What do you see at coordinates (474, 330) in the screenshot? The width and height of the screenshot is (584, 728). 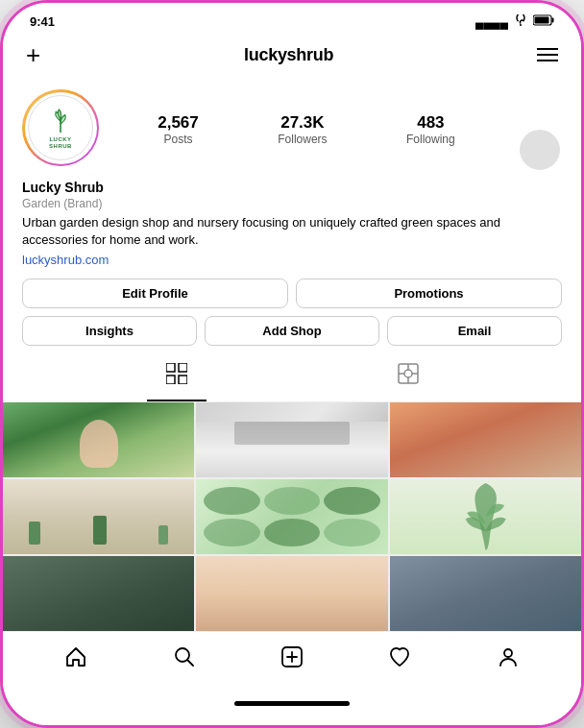 I see `email-button: Email` at bounding box center [474, 330].